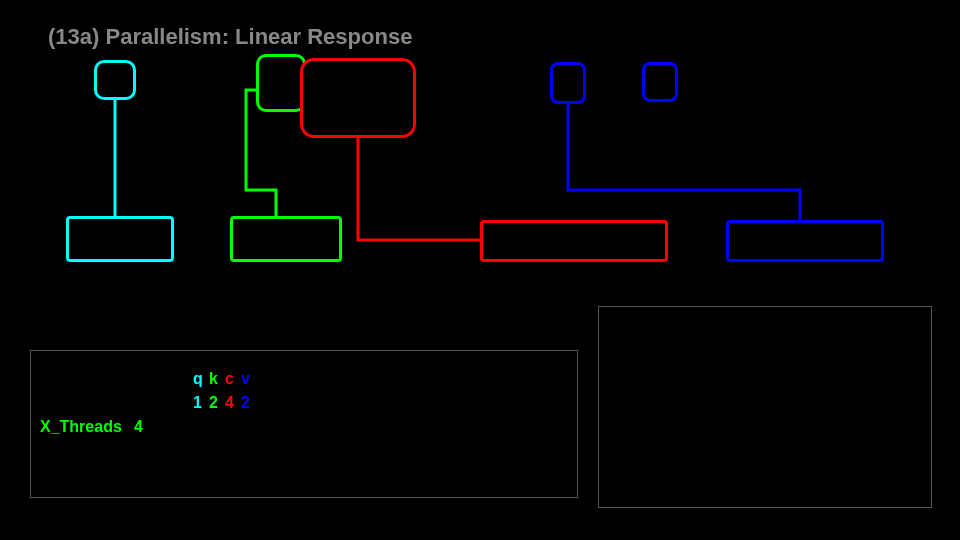  What do you see at coordinates (198, 403) in the screenshot?
I see `legend-value-q: 1` at bounding box center [198, 403].